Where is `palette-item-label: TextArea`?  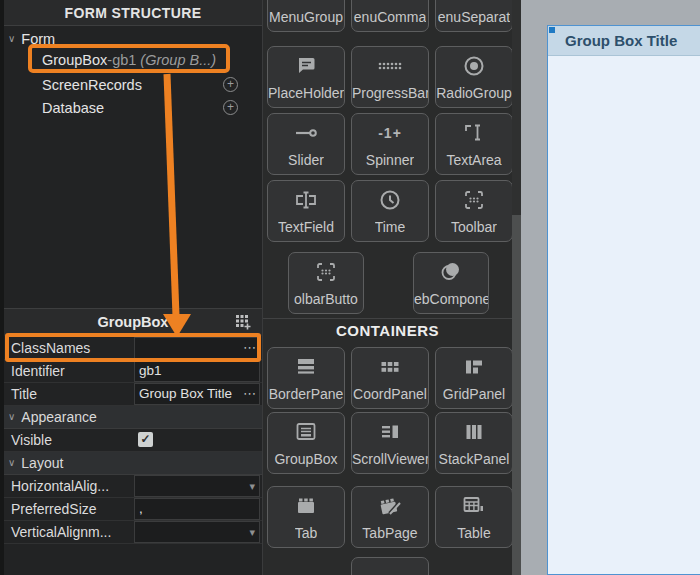
palette-item-label: TextArea is located at coordinates (474, 160).